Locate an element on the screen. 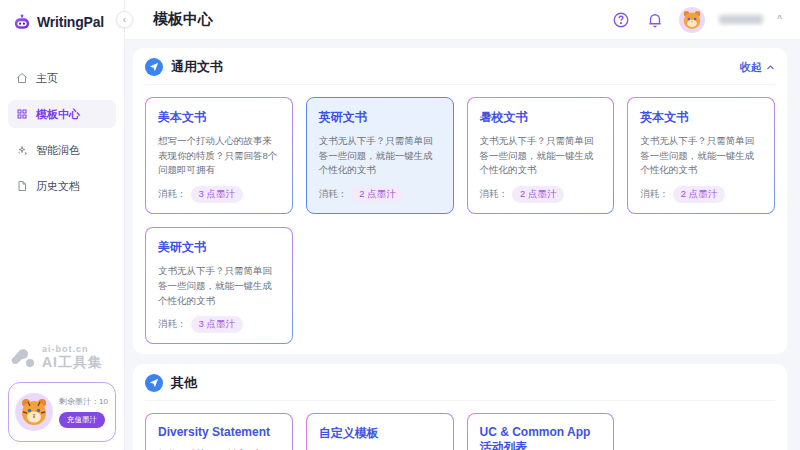  card-grid-row-1: Diversity Statement 把你的独特经历告诉墨宝，就能讲述你不一样… is located at coordinates (460, 432).